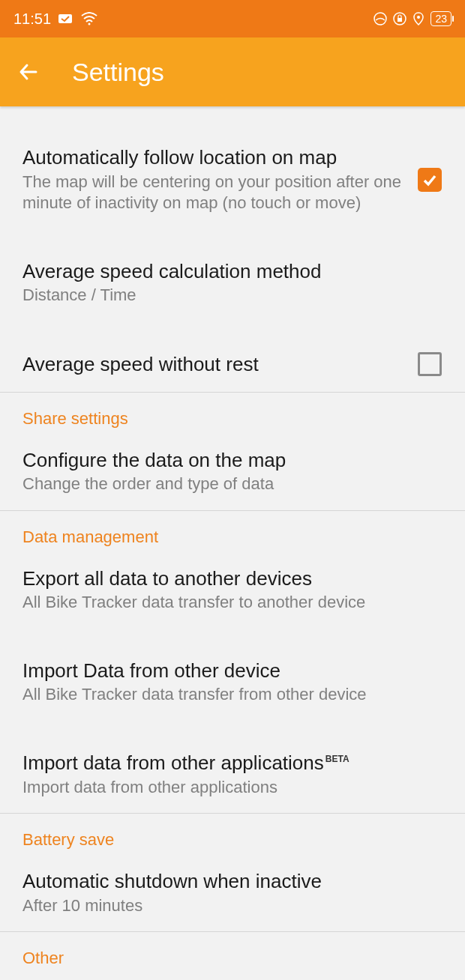 The width and height of the screenshot is (465, 980). Describe the element at coordinates (232, 271) in the screenshot. I see `setting-title: Average speed calculation method` at that location.